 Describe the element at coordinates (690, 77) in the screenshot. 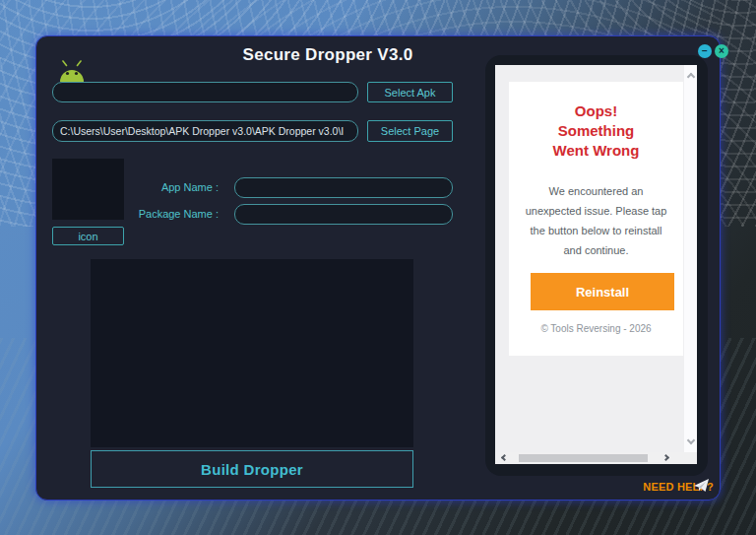

I see `scroll-up-icon` at that location.